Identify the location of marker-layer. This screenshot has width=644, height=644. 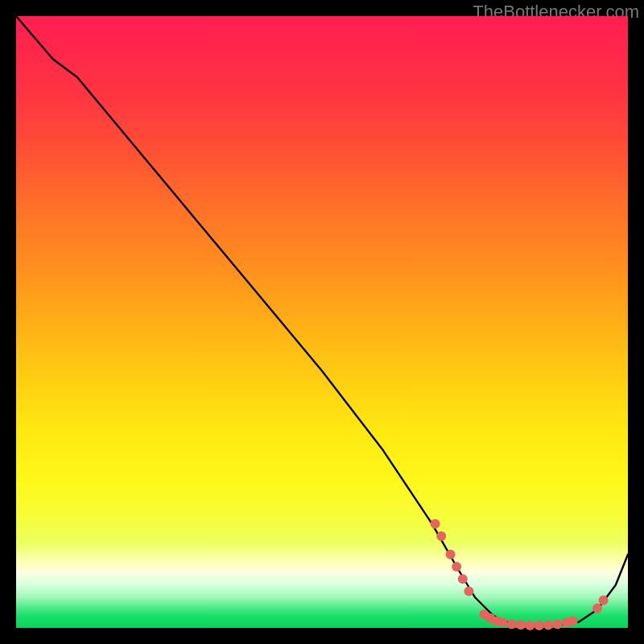
(520, 575).